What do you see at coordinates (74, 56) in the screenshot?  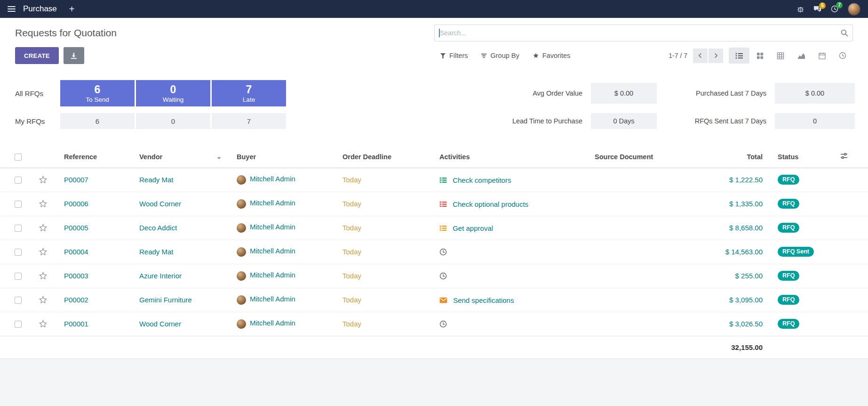 I see `export-button` at bounding box center [74, 56].